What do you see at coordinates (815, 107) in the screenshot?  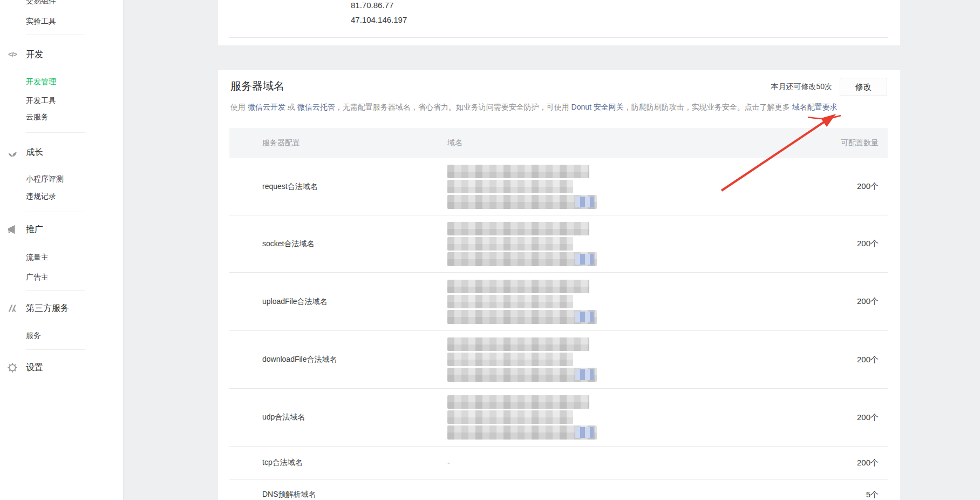 I see `domain-config-requirements-link: 域名配置要求` at bounding box center [815, 107].